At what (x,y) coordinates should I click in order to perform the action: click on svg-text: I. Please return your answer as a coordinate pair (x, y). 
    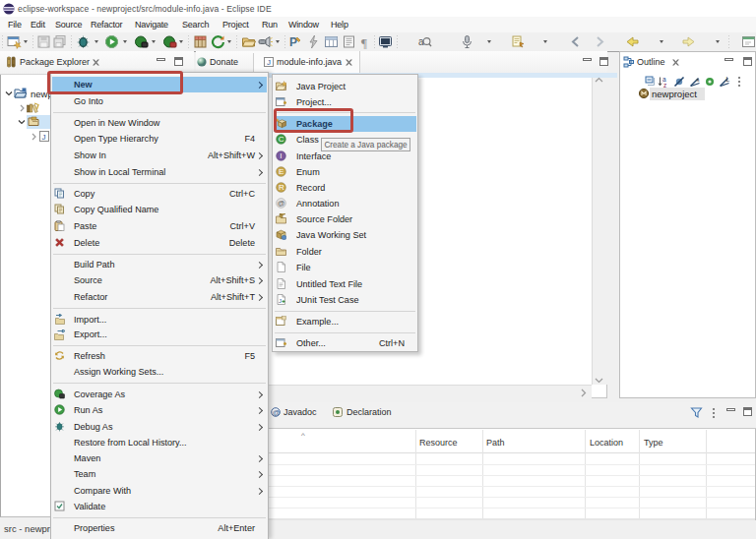
    Looking at the image, I should click on (281, 155).